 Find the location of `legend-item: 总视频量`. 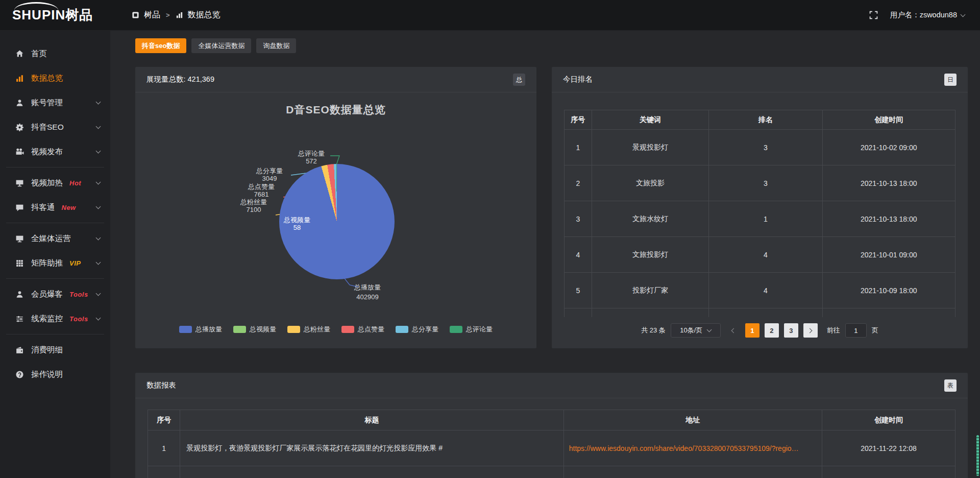

legend-item: 总视频量 is located at coordinates (255, 329).